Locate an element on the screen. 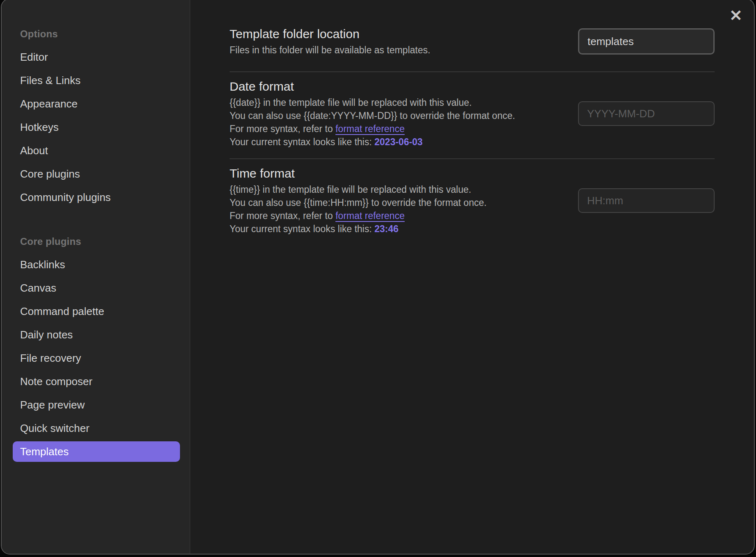 The height and width of the screenshot is (557, 756). time-format-sample-value: 23:46 is located at coordinates (386, 229).